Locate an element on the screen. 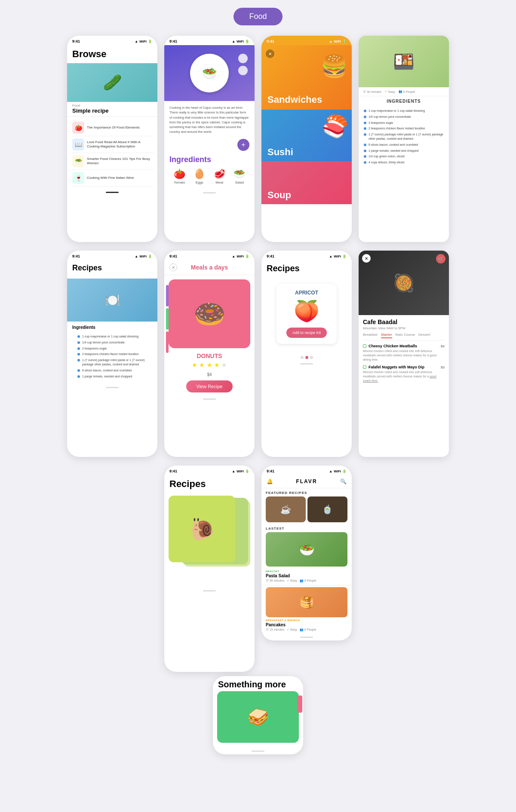 This screenshot has width=516, height=812. menu-item-2: Falafel Nuggets with Mayo Dip $3 Minced … is located at coordinates (404, 374).